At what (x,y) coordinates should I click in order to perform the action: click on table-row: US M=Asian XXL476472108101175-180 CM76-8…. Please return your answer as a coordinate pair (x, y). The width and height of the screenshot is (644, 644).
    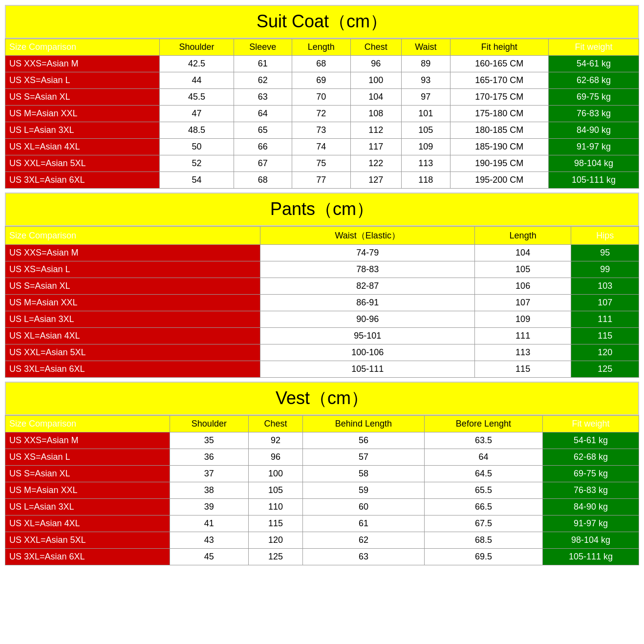
    Looking at the image, I should click on (322, 114).